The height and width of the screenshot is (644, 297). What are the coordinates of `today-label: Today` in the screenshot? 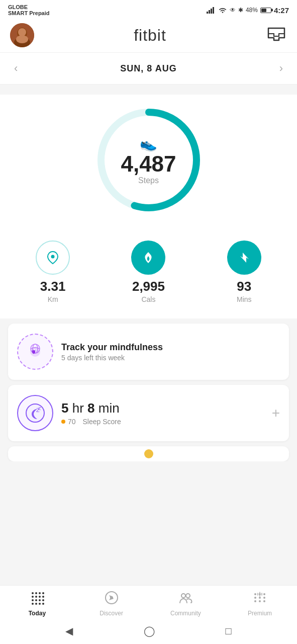 It's located at (37, 613).